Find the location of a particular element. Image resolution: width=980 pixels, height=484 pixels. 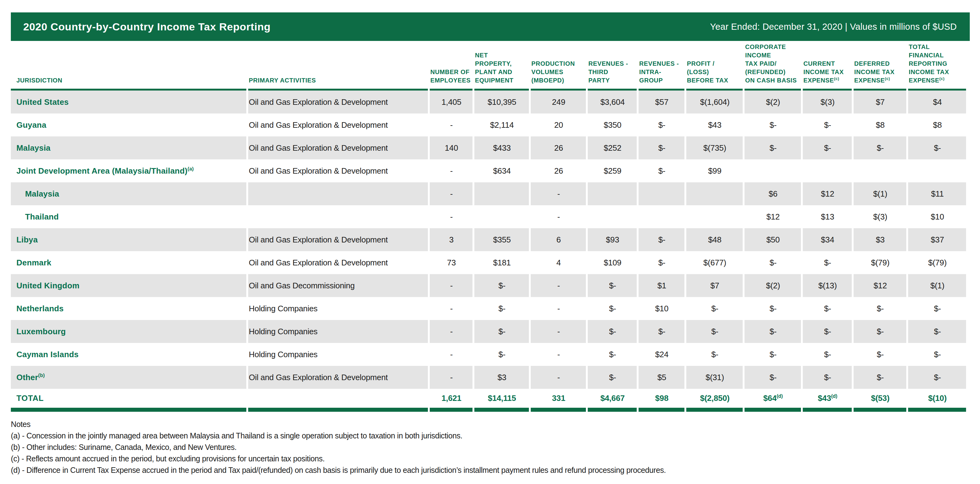

number-of-employees-cell: 1,405 is located at coordinates (451, 102).